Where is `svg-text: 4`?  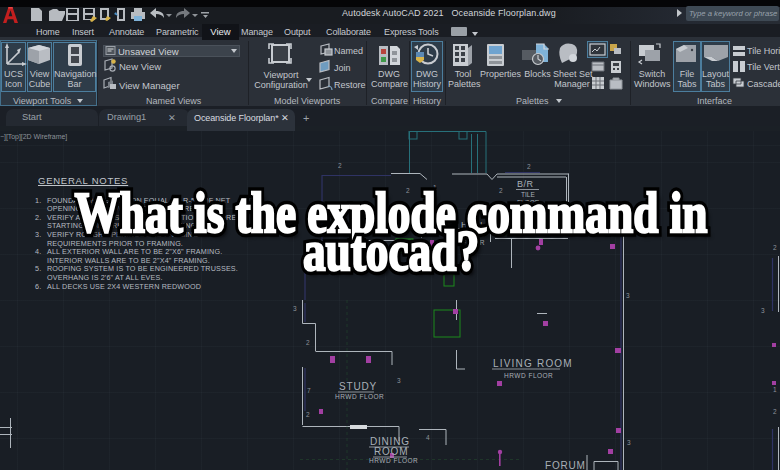
svg-text: 4 is located at coordinates (428, 438).